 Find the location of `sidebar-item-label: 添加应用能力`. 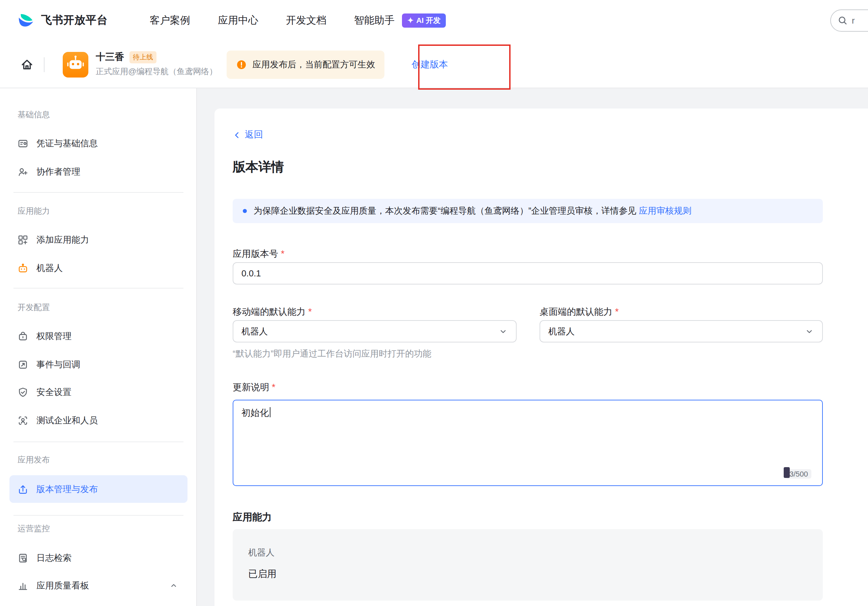

sidebar-item-label: 添加应用能力 is located at coordinates (63, 240).